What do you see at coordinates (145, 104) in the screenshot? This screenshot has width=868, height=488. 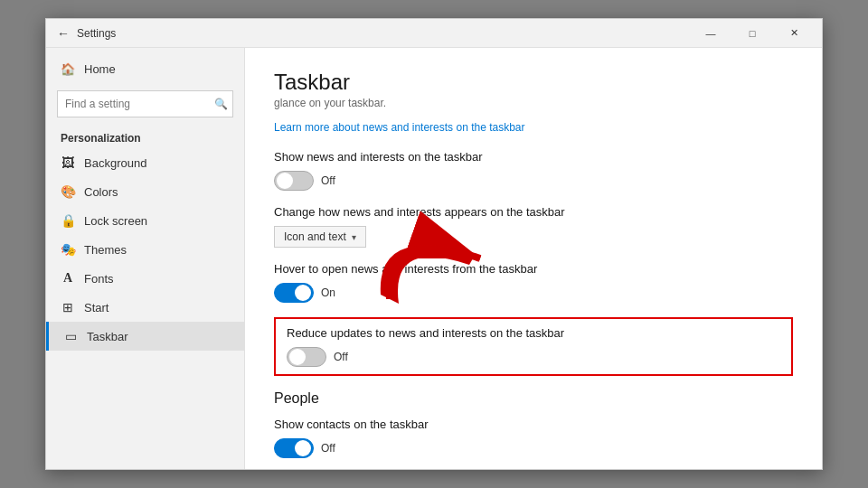 I see `search-input` at bounding box center [145, 104].